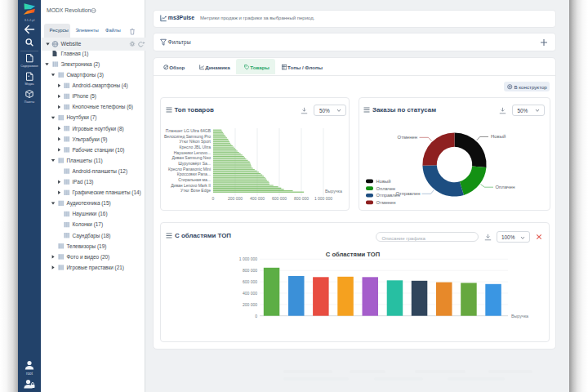  What do you see at coordinates (250, 282) in the screenshot?
I see `svg-text: 600 000` at bounding box center [250, 282].